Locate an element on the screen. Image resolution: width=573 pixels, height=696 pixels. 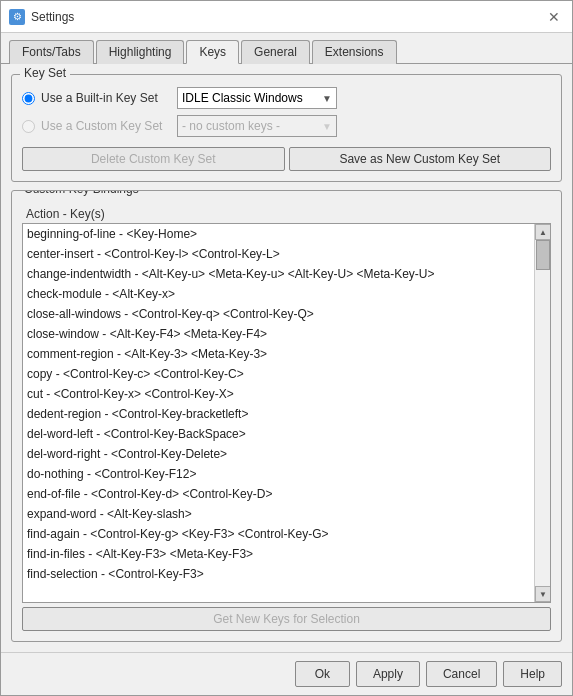
help-button: Help is located at coordinates (532, 674).